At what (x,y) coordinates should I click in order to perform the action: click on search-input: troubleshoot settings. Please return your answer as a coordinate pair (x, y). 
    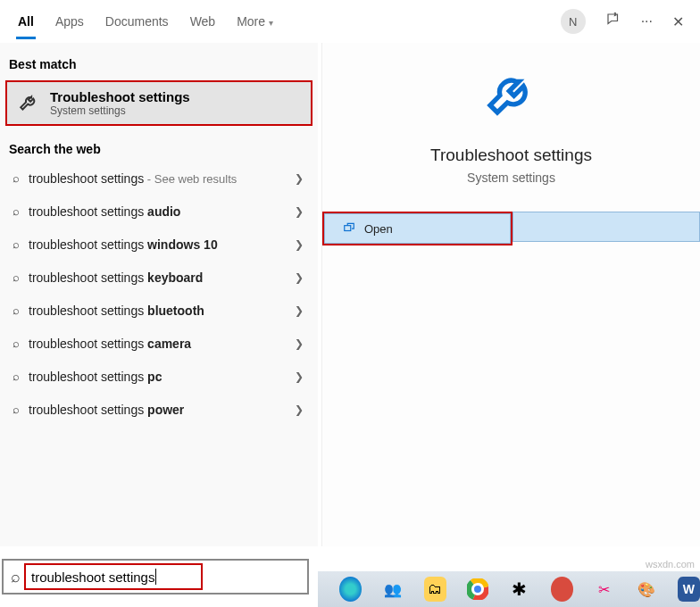
    Looking at the image, I should click on (93, 577).